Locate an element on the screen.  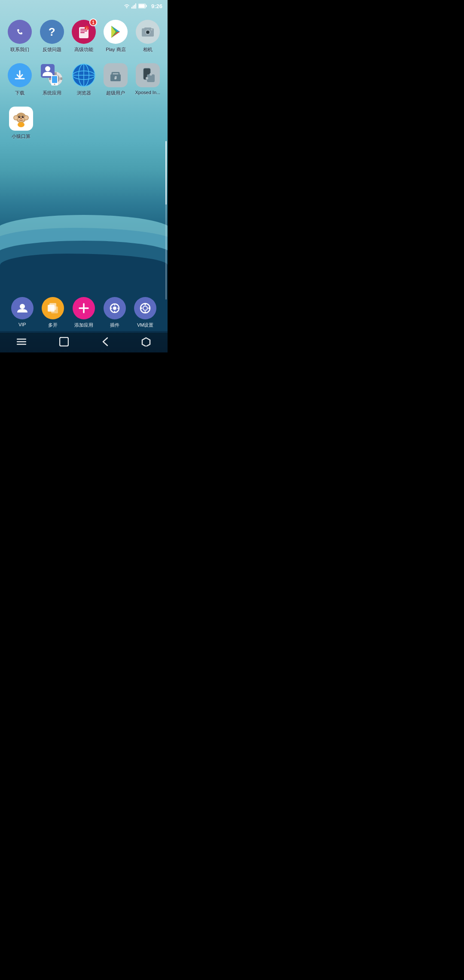
app-camera: 相机 is located at coordinates (148, 36).